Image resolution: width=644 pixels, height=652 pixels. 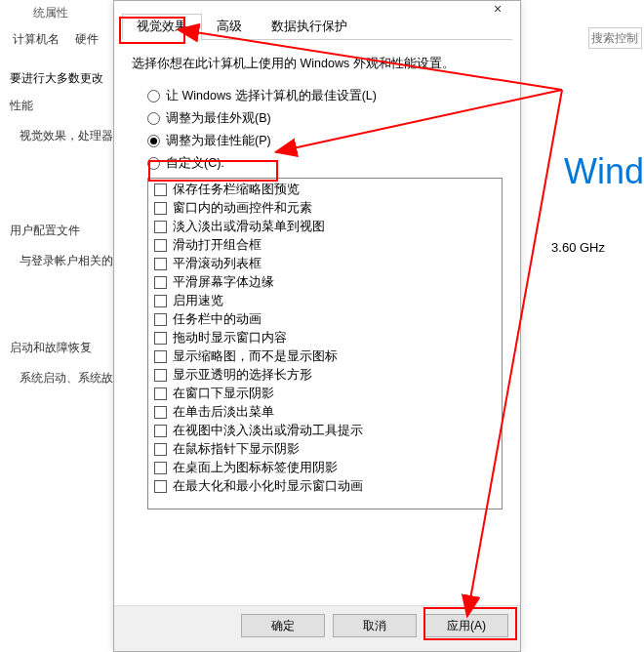 I want to click on check-label: 任务栏中的动画, so click(x=217, y=320).